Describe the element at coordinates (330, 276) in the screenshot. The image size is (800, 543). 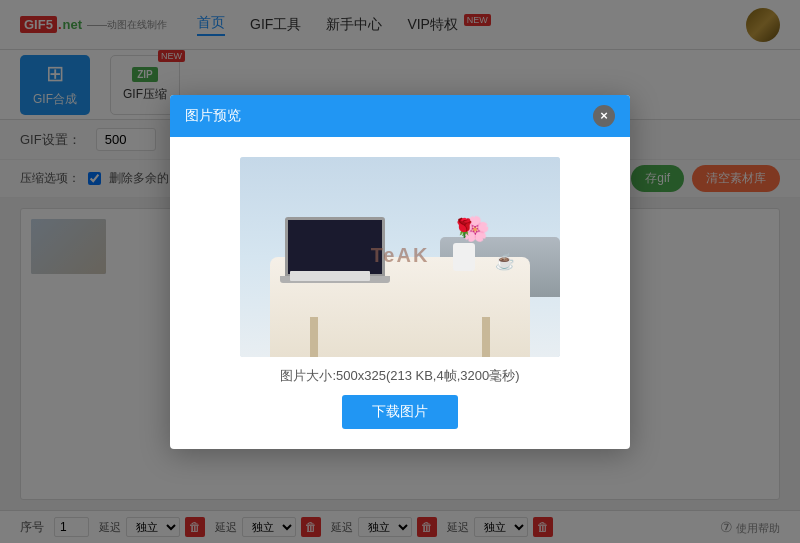
I see `image-magazine` at that location.